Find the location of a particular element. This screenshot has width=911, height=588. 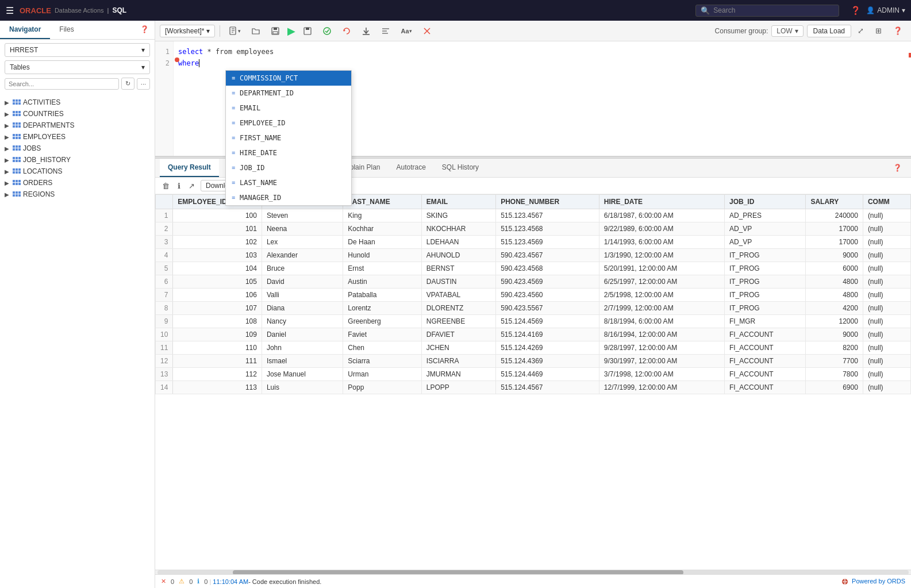

new-file-btn: ▾ is located at coordinates (235, 31).